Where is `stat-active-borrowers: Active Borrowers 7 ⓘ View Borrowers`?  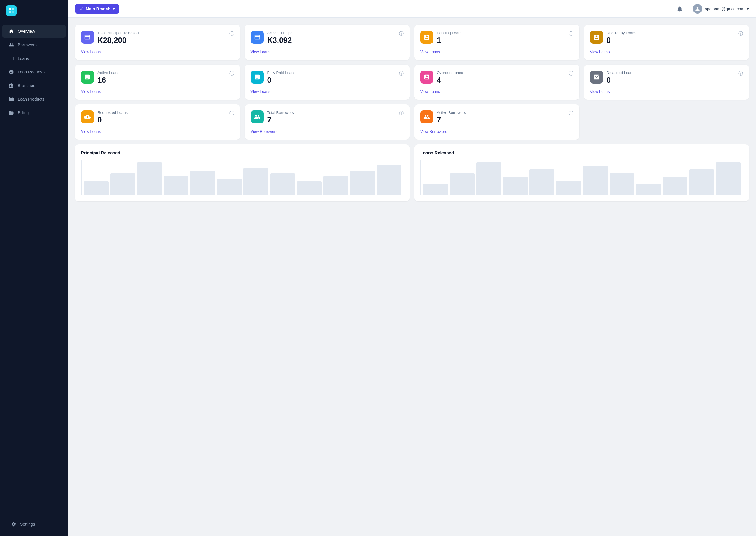 stat-active-borrowers: Active Borrowers 7 ⓘ View Borrowers is located at coordinates (497, 122).